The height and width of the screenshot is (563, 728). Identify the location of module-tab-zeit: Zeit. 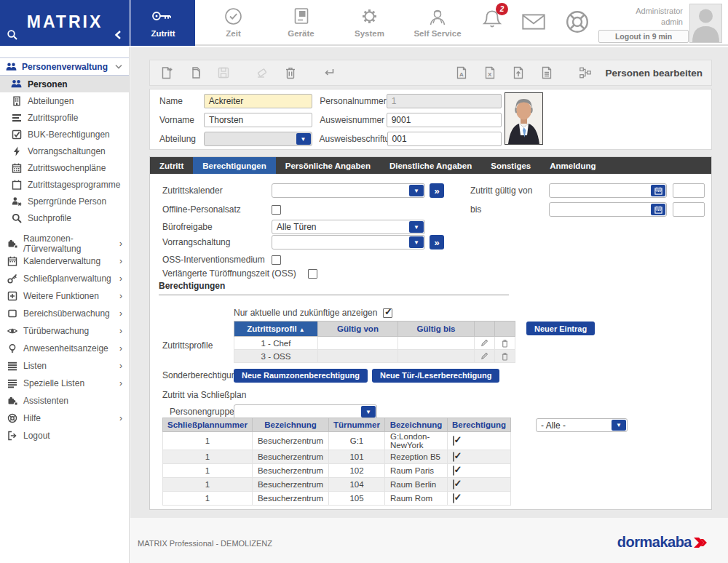
(233, 23).